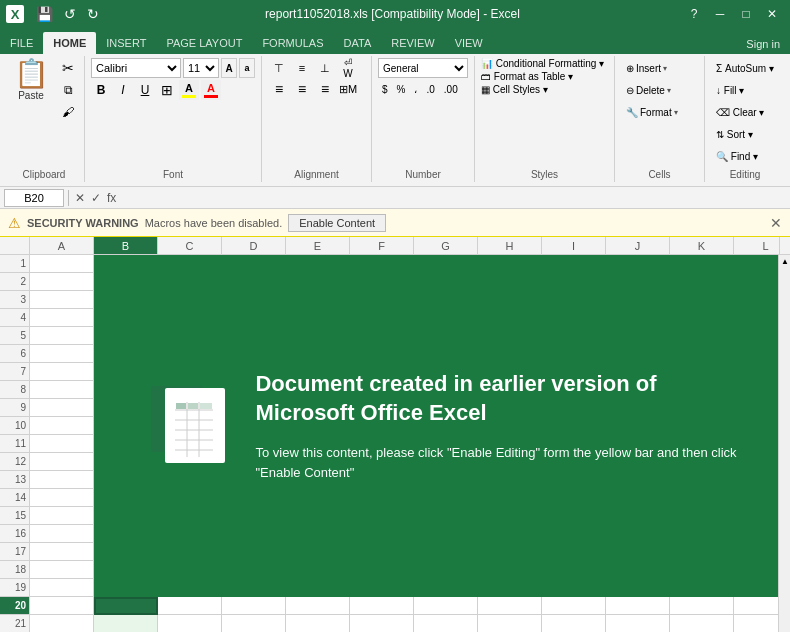 Image resolution: width=790 pixels, height=632 pixels. Describe the element at coordinates (514, 90) in the screenshot. I see `cell-styles-button: ▦ Cell Styles ▾` at that location.